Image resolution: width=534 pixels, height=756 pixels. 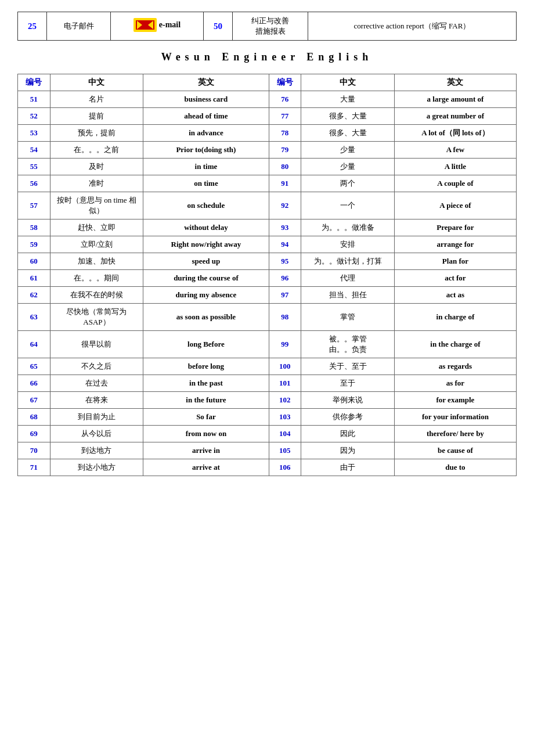 What do you see at coordinates (34, 383) in the screenshot?
I see `num-cell-left: 66` at bounding box center [34, 383].